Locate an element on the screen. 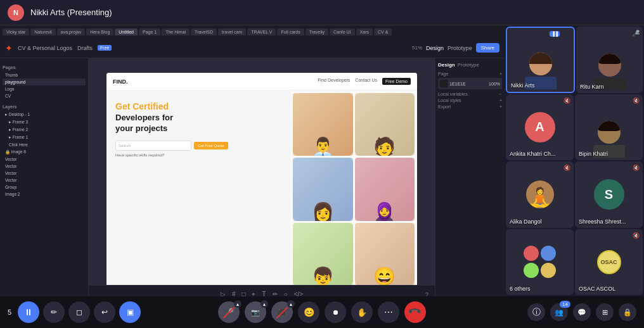  more-options-button: ⋯ is located at coordinates (389, 312).